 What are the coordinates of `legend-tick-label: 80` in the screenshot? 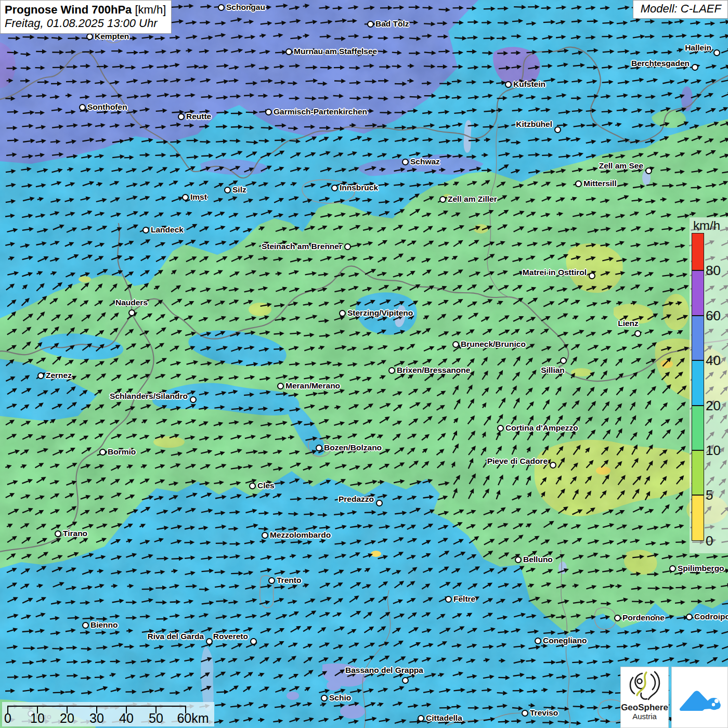 It's located at (713, 270).